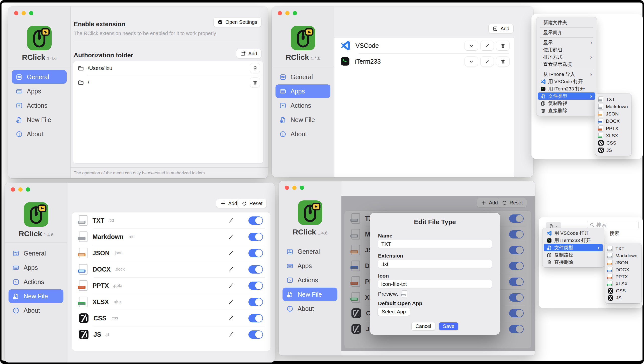  What do you see at coordinates (567, 64) in the screenshot?
I see `menu-item-view-options: 查看显示选项` at bounding box center [567, 64].